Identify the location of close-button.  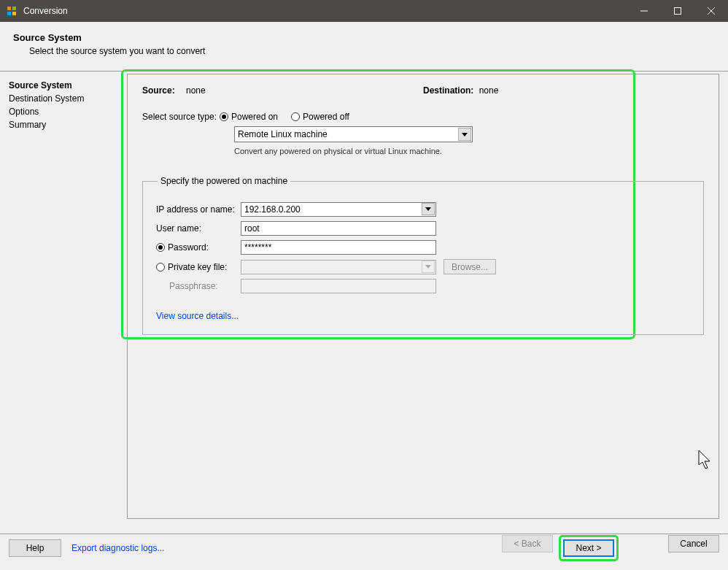
(711, 11).